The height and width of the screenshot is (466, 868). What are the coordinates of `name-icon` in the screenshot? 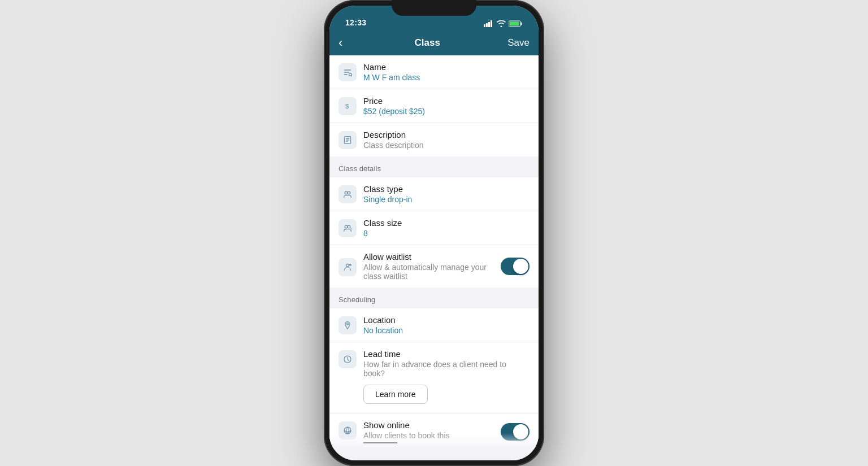 It's located at (348, 72).